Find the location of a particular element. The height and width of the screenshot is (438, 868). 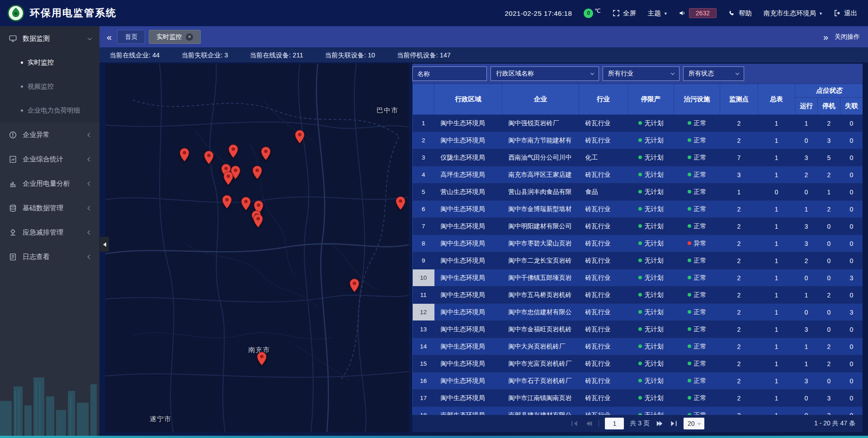

table-row-7: 7阆中生态环境局阆中明阳建材有限公司砖瓦行业无计划正常21300 is located at coordinates (638, 226).